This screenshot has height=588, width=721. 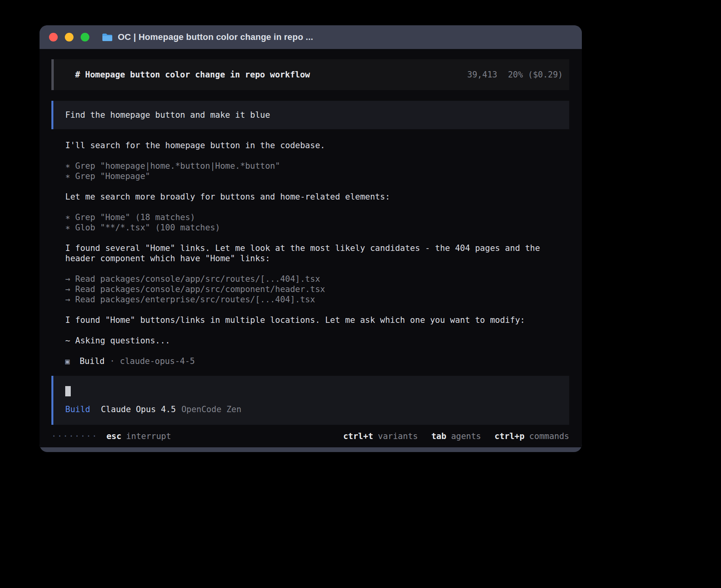 What do you see at coordinates (317, 253) in the screenshot?
I see `assistant-text: I found several "Home" links. Let me loo…` at bounding box center [317, 253].